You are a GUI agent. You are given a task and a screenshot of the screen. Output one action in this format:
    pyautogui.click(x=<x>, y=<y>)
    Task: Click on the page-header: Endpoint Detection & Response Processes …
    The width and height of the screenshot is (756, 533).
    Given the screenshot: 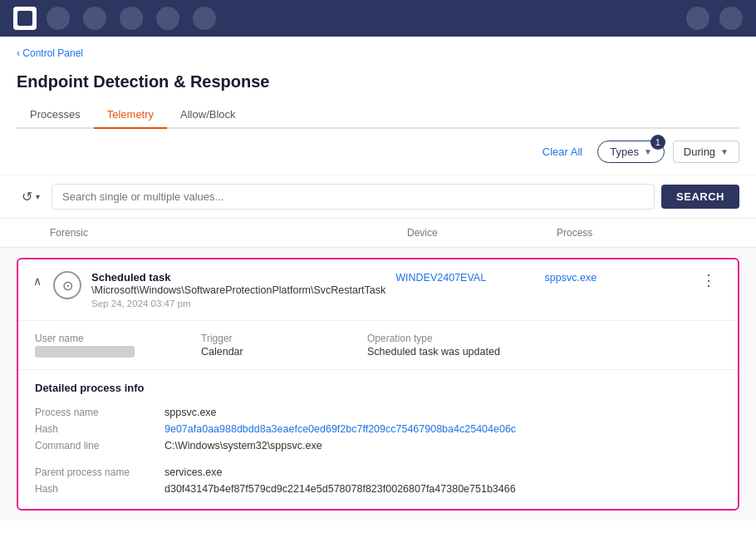 What is the action you would take?
    pyautogui.click(x=378, y=97)
    